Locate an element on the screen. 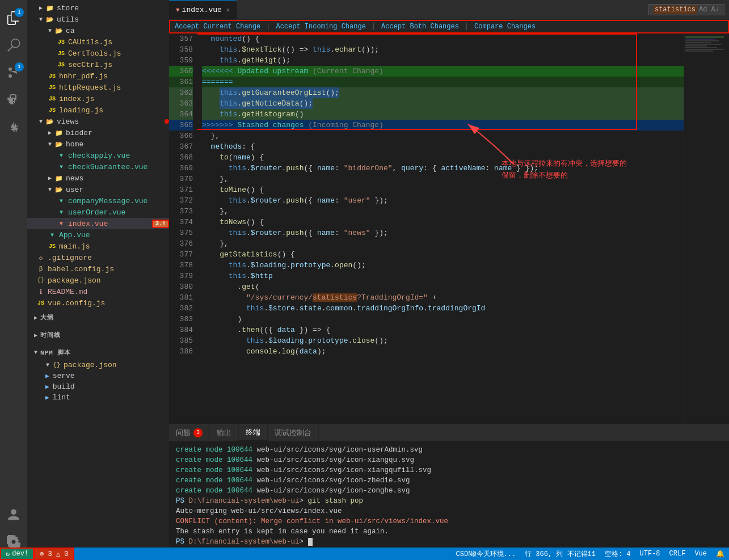  tab-output: 输出 is located at coordinates (225, 432).